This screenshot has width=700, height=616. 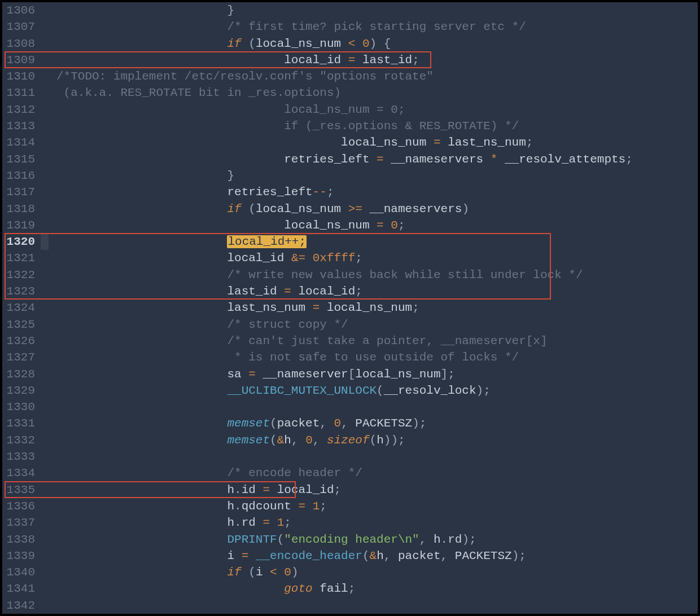 I want to click on code-content: /* can't just take a pointer, __nameserv…, so click(x=294, y=341).